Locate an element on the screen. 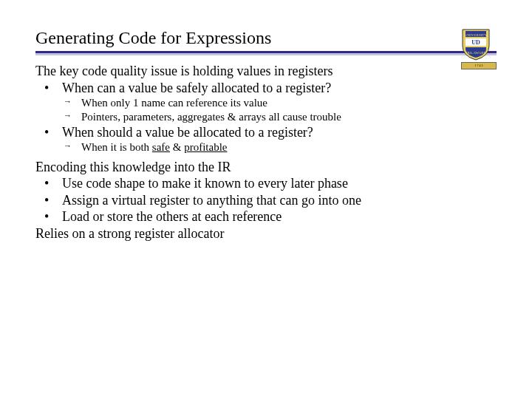  title-underline is located at coordinates (266, 53).